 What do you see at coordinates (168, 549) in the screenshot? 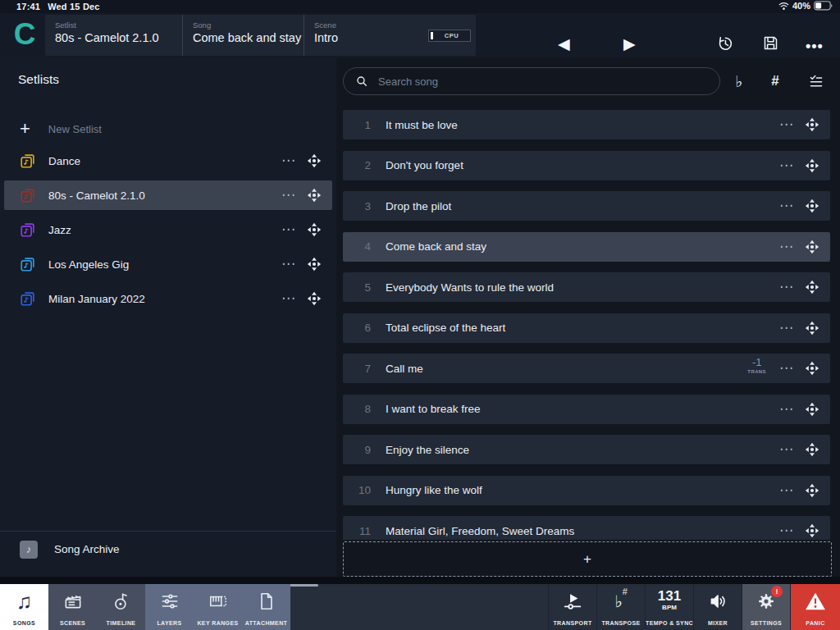
I see `song-archive-button: ♪ Song Archive` at bounding box center [168, 549].